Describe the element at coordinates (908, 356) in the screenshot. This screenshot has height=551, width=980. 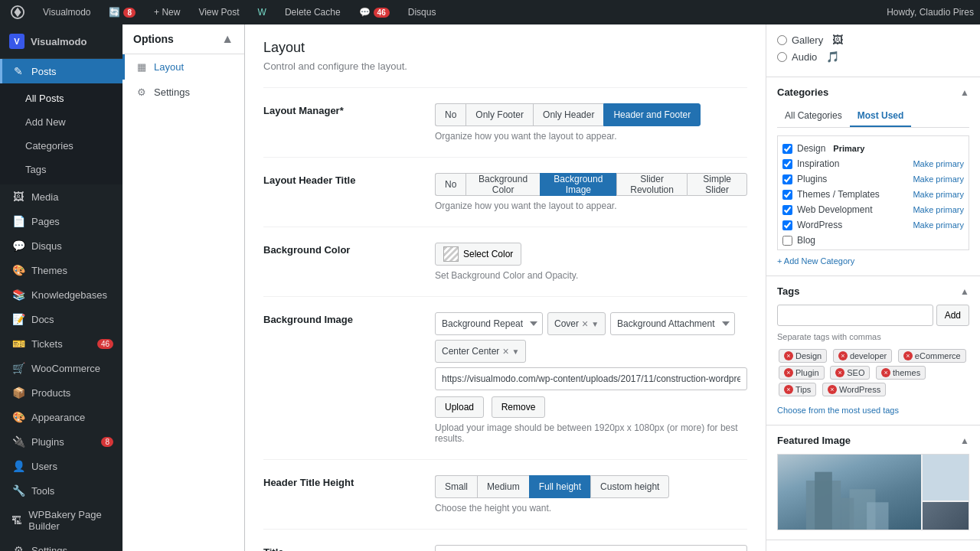
I see `tag-ecommerce-remove-icon: ×` at that location.